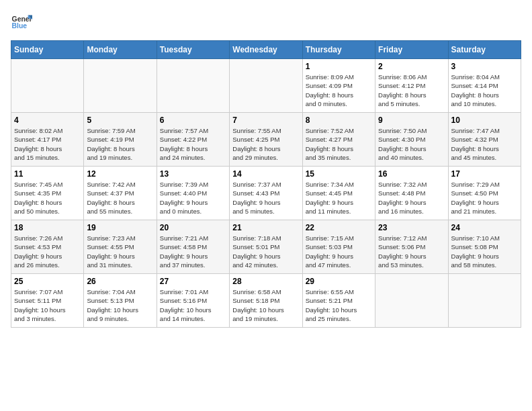  I want to click on day-info: Sunrise: 7:37 AM Sunset: 4:43 PM Dayligh…, so click(266, 197).